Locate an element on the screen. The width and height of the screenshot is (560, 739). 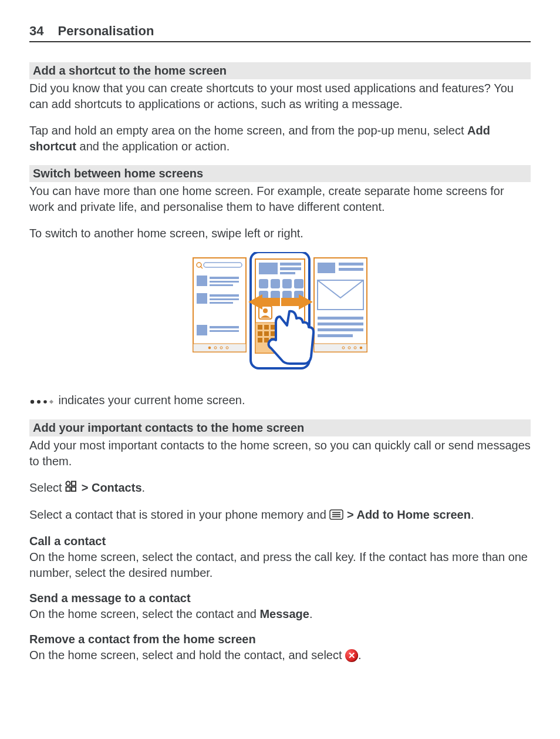
remove-p-a: On the home screen, select and hold the … is located at coordinates (187, 655).